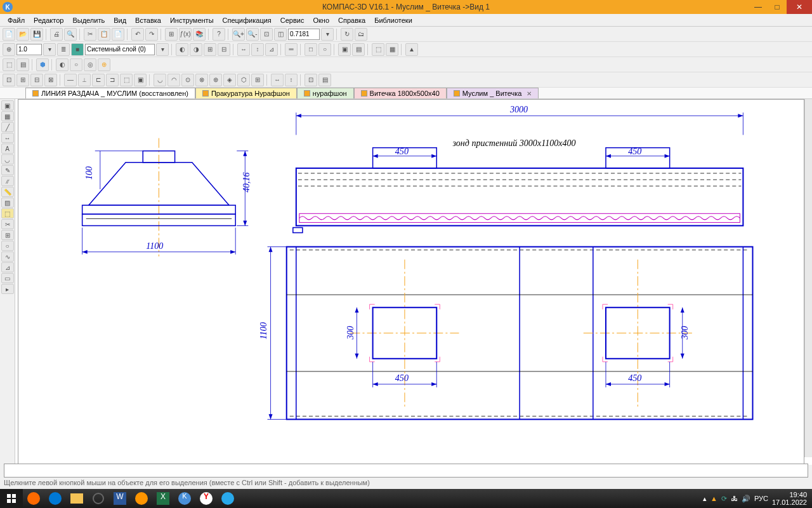  What do you see at coordinates (361, 34) in the screenshot?
I see `tree-icon: 🗂` at bounding box center [361, 34].